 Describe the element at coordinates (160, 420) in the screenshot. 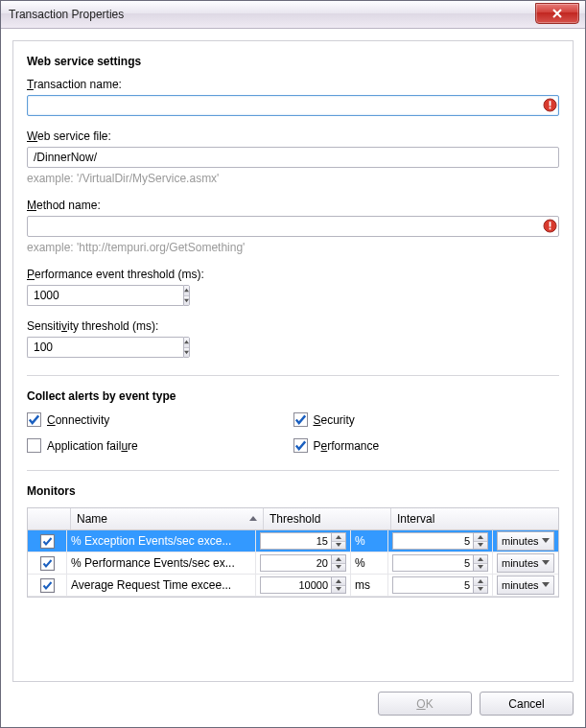

I see `checkbox-connectivity: Connectivity` at that location.